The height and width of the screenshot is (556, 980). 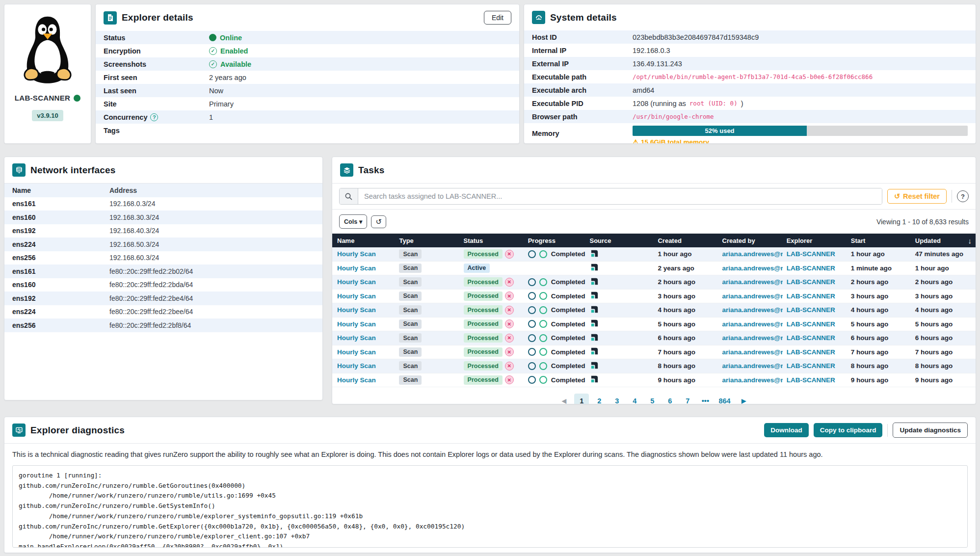 I want to click on column-header: Source, so click(x=620, y=240).